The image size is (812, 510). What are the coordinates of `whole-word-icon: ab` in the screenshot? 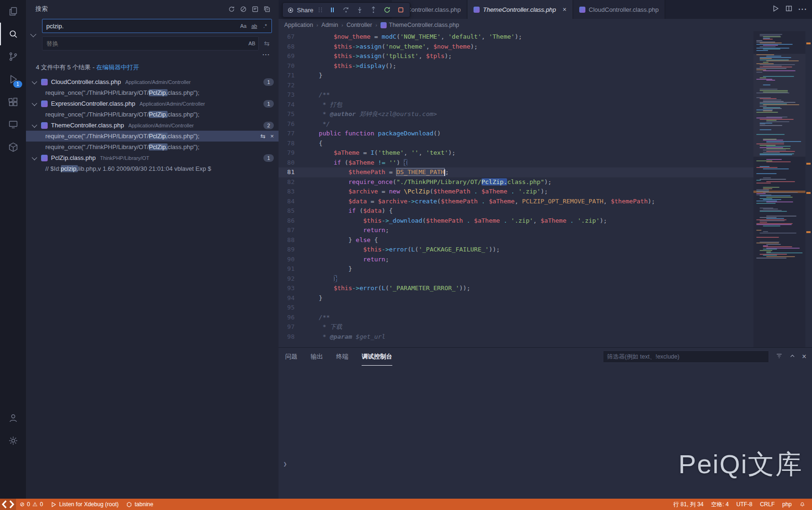 It's located at (254, 25).